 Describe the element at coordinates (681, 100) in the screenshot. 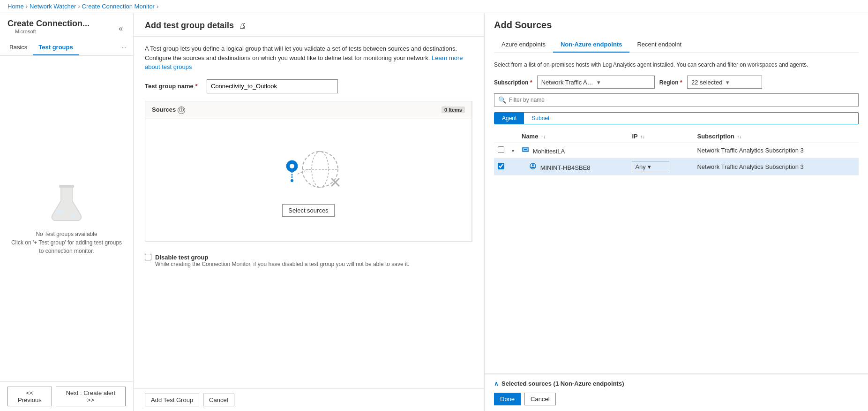

I see `filter-name-input` at that location.